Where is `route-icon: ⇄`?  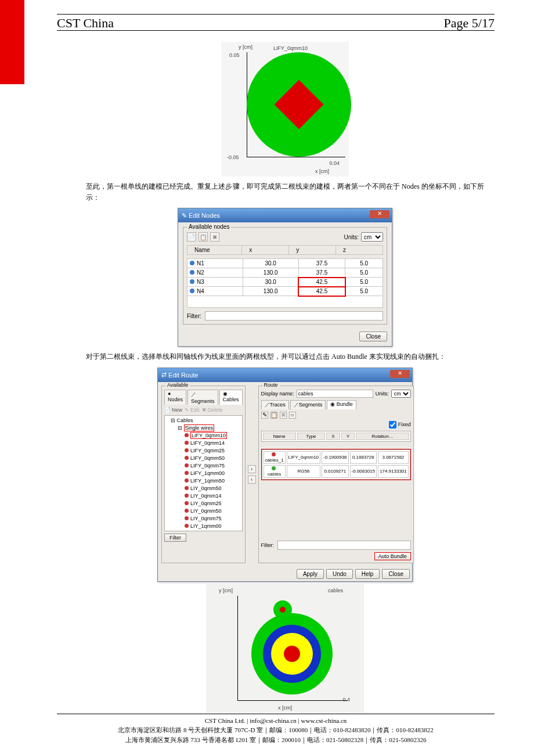
route-icon: ⇄ is located at coordinates (164, 375).